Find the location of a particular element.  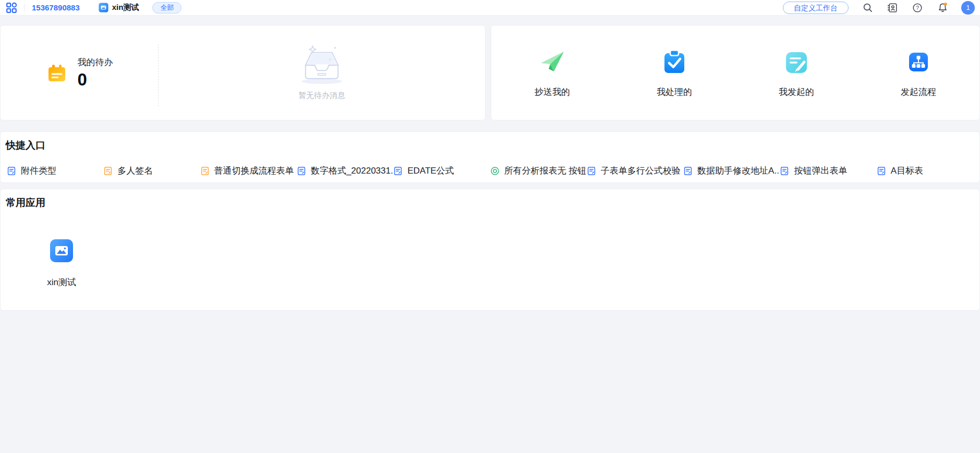

topbar-right: 自定义工作台 ? is located at coordinates (879, 8).